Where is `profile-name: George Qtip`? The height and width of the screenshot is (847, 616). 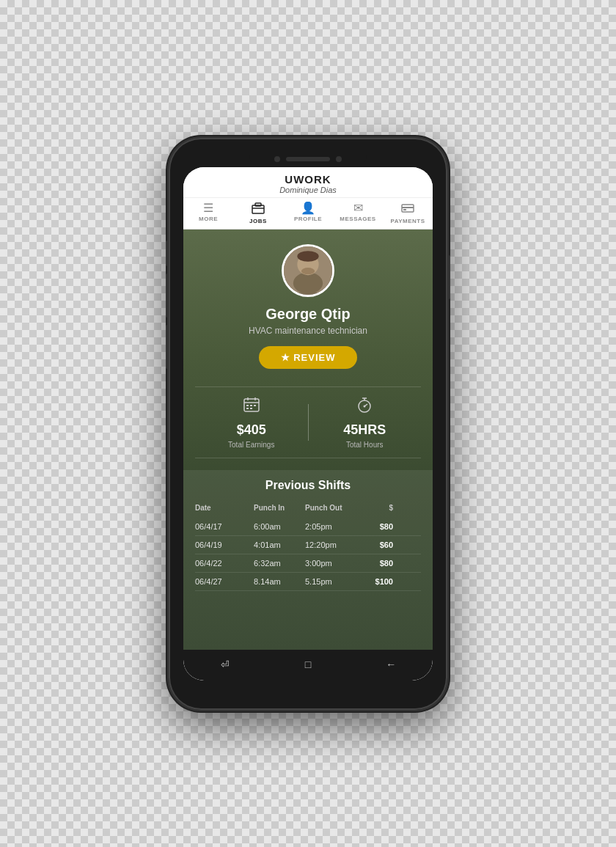
profile-name: George Qtip is located at coordinates (308, 314).